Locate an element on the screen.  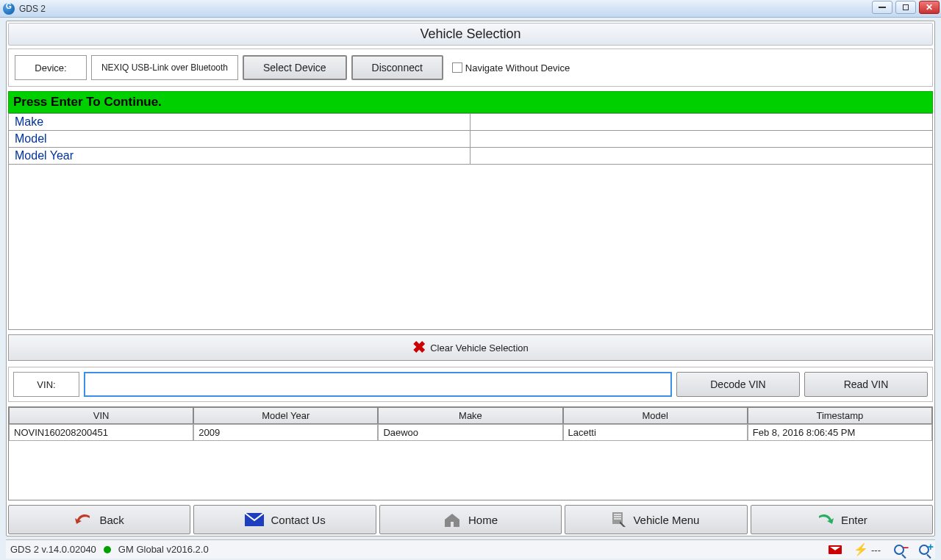
home-button: Home is located at coordinates (470, 520).